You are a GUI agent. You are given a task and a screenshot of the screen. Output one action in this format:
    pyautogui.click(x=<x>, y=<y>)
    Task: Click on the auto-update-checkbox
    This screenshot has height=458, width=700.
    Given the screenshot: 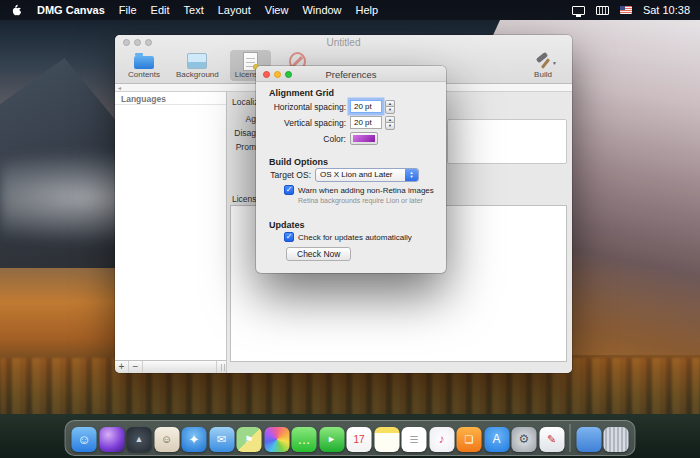 What is the action you would take?
    pyautogui.click(x=289, y=237)
    